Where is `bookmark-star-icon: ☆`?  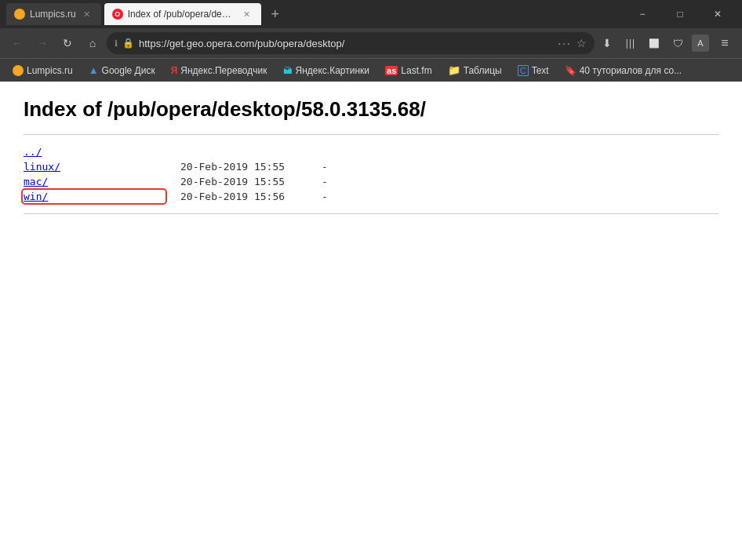
bookmark-star-icon: ☆ is located at coordinates (582, 43).